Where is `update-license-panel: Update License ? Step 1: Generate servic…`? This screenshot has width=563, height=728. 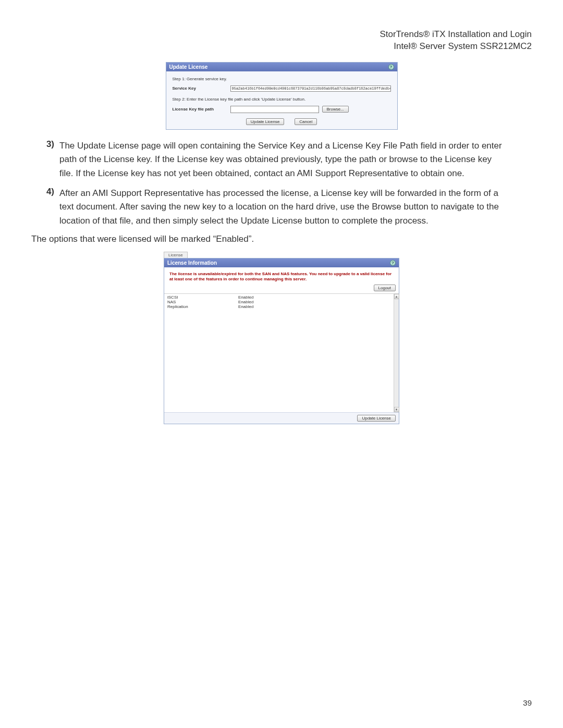 update-license-panel: Update License ? Step 1: Generate servic… is located at coordinates (282, 96).